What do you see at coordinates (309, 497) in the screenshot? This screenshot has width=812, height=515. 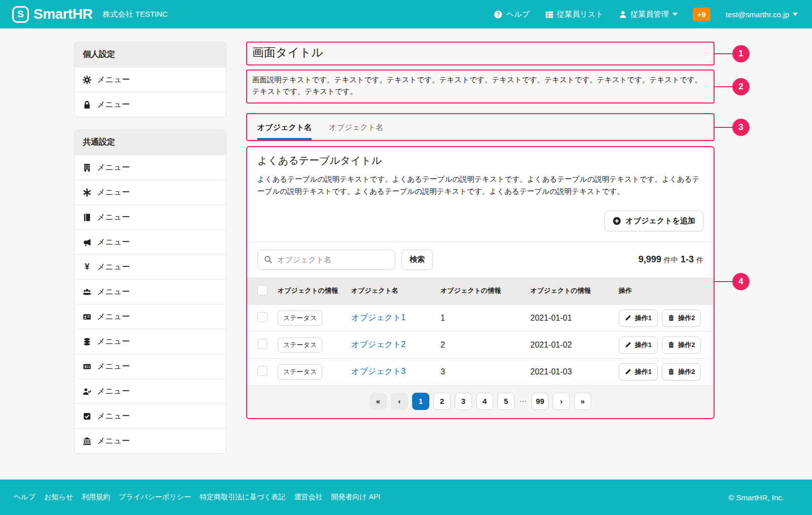 I see `footer-link-company: 運営会社` at bounding box center [309, 497].